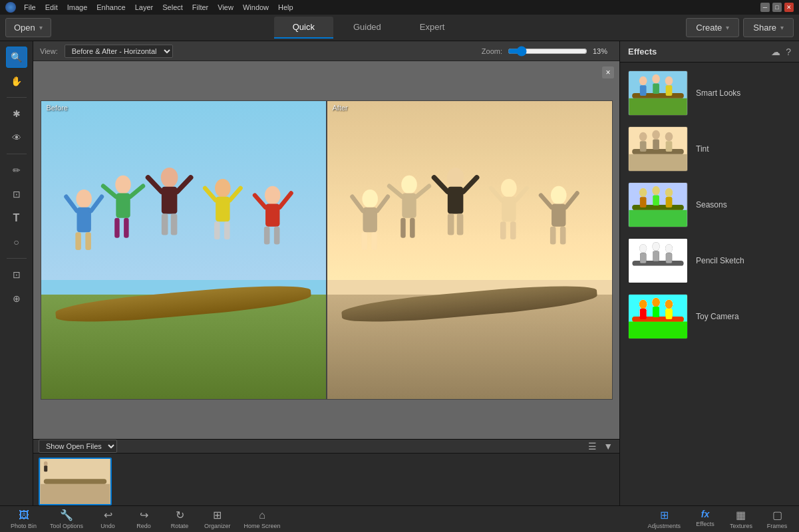  I want to click on menu-view: View, so click(226, 7).